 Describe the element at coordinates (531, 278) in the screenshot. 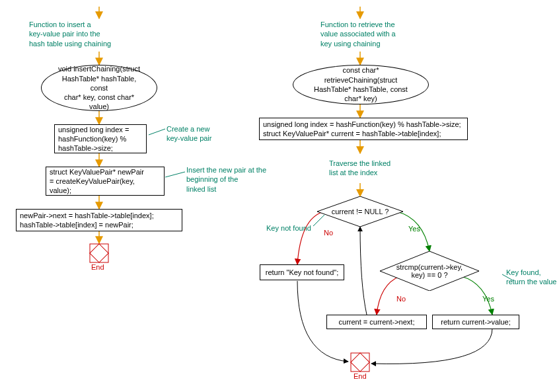

I see `comment-key-found: Key found,return the value` at that location.